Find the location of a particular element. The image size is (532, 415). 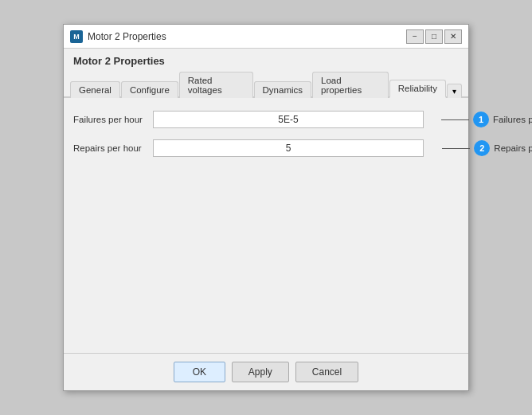

annotation-badge-1: 1 is located at coordinates (481, 119).